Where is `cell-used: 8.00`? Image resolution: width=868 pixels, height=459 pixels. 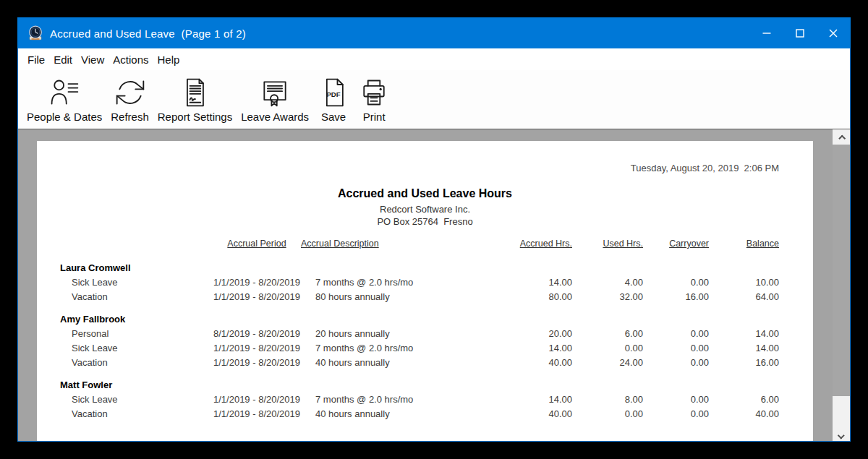 cell-used: 8.00 is located at coordinates (608, 399).